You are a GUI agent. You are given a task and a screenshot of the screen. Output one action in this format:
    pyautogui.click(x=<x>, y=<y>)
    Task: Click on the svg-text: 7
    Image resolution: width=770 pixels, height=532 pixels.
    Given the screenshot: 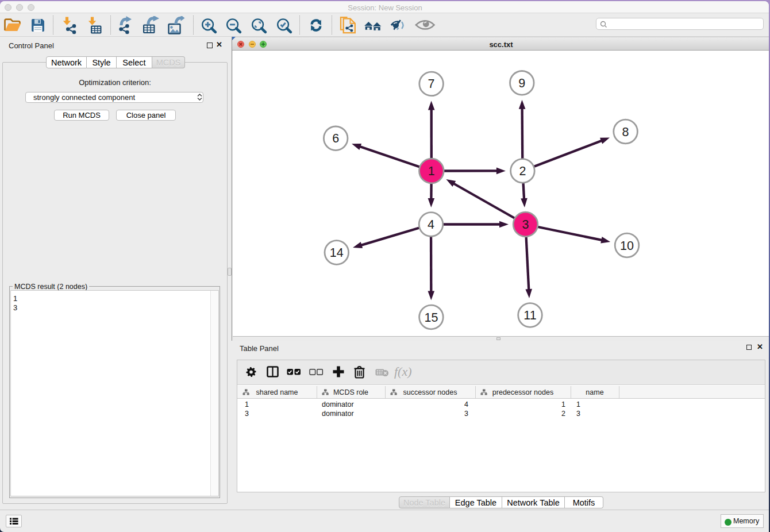 What is the action you would take?
    pyautogui.click(x=432, y=84)
    